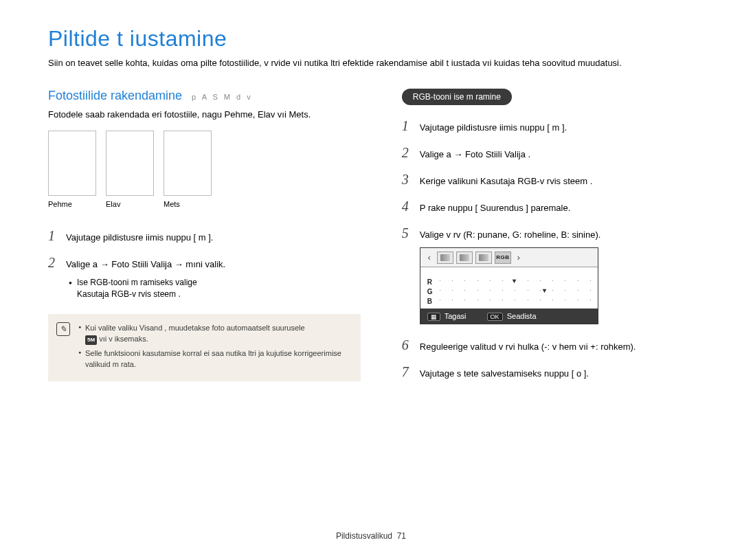 This screenshot has height=560, width=742. I want to click on size-badge: 5M, so click(91, 340).